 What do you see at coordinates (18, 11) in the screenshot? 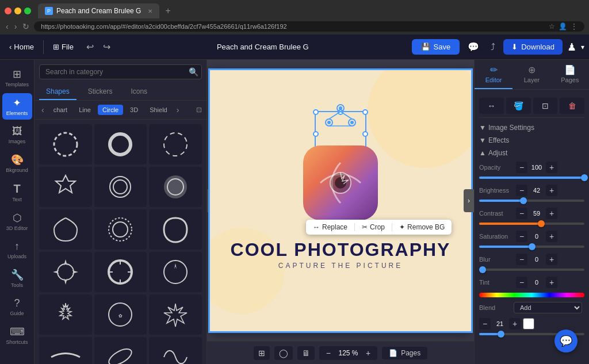
I see `minimize-window-btn` at bounding box center [18, 11].